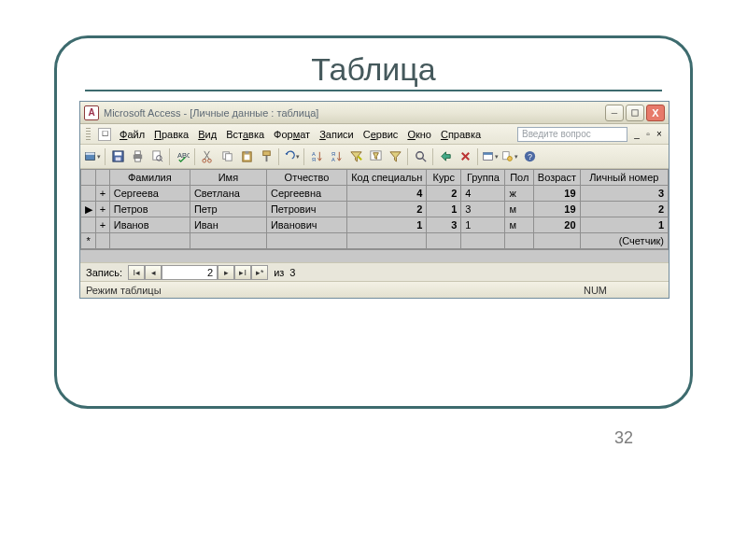  What do you see at coordinates (266, 157) in the screenshot?
I see `format-painter-icon` at bounding box center [266, 157].